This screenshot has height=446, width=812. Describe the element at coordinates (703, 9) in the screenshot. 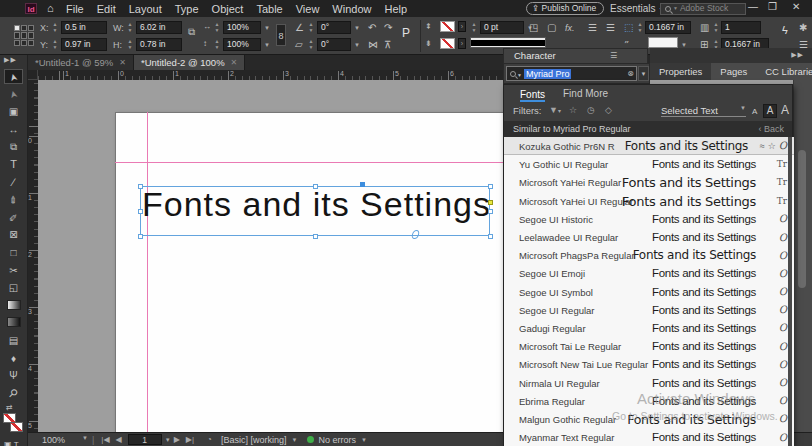

I see `adobe-stock-search: ▼ Adobe Stock` at that location.